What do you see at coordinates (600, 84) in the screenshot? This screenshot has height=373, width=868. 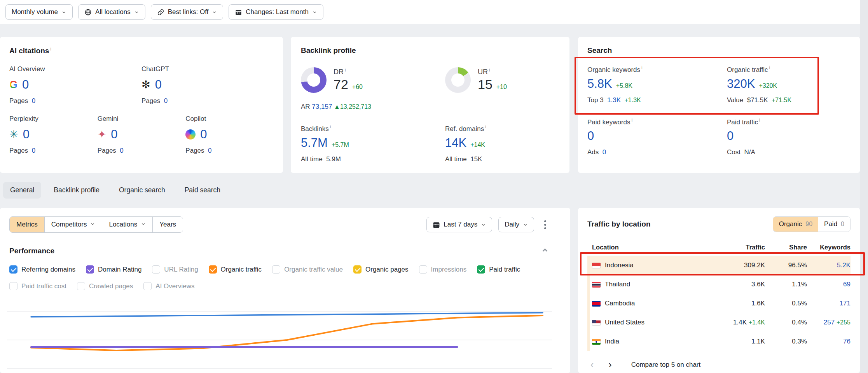 I see `organic-keywords-value: 5.8K` at bounding box center [600, 84].